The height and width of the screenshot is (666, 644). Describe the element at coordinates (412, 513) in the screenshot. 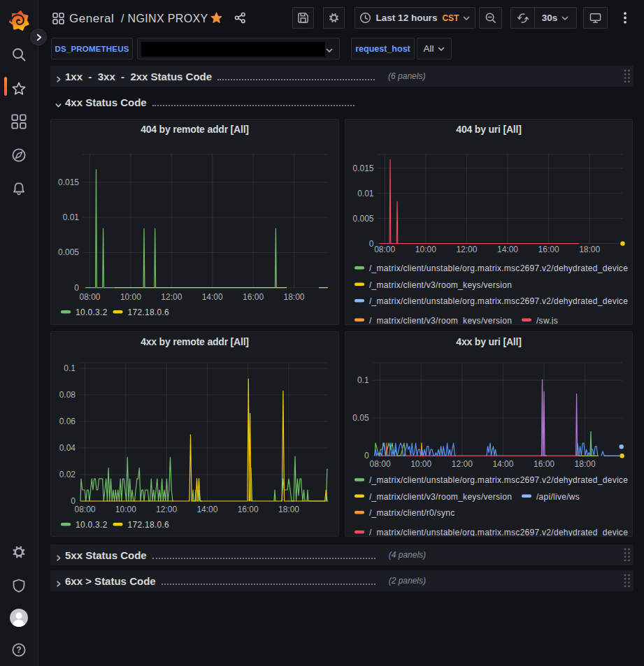

I see `svg-text: /_matrix/client/r0/sync` at that location.